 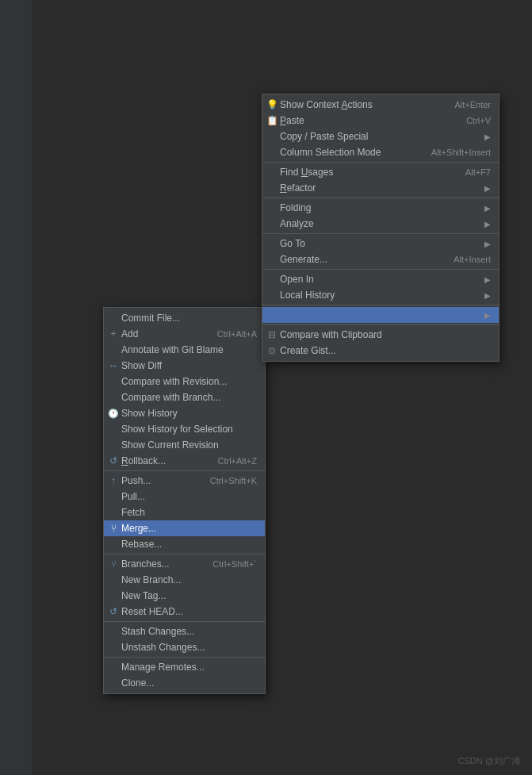 What do you see at coordinates (184, 497) in the screenshot?
I see `menu-item-pull: Pull...` at bounding box center [184, 497].